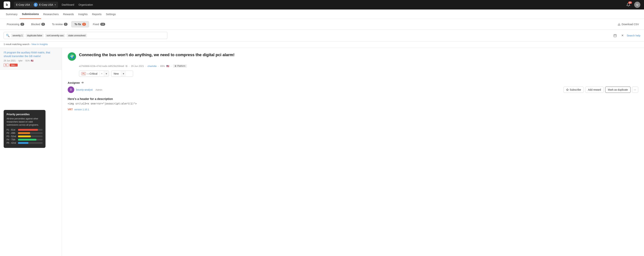  Describe the element at coordinates (358, 74) in the screenshot. I see `controls-row: P1 —Critical ✕ ▾ New ▾` at that location.